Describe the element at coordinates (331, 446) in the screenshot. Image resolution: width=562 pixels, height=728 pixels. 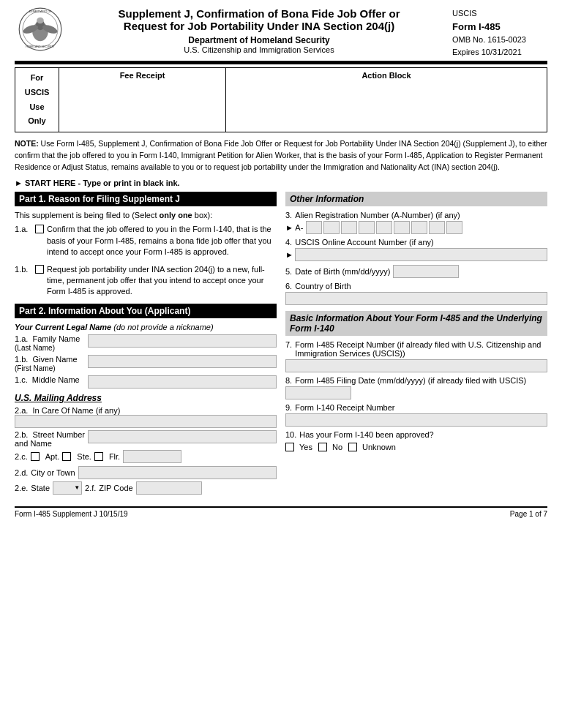
I see `no-option: No` at that location.